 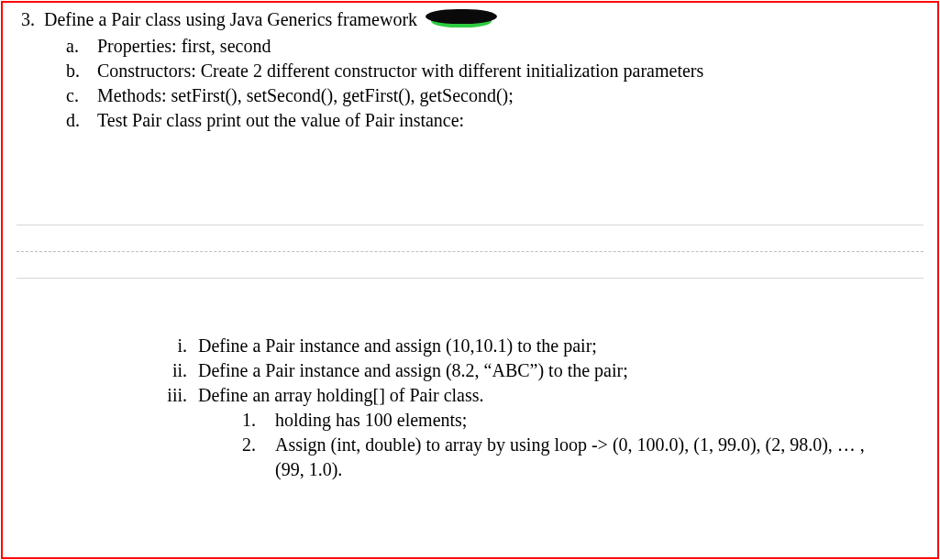 I want to click on roman-item-ii: ii. Define a Pair instance and assign (8…, so click(x=539, y=370).